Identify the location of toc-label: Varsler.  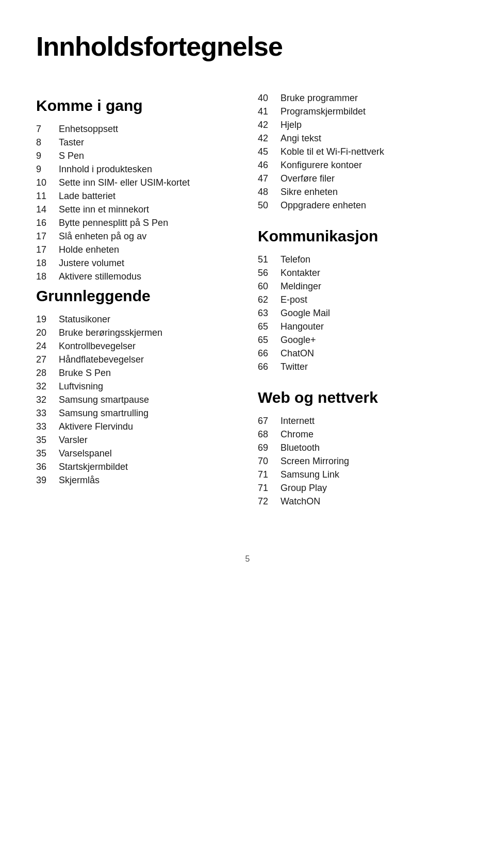
(73, 440).